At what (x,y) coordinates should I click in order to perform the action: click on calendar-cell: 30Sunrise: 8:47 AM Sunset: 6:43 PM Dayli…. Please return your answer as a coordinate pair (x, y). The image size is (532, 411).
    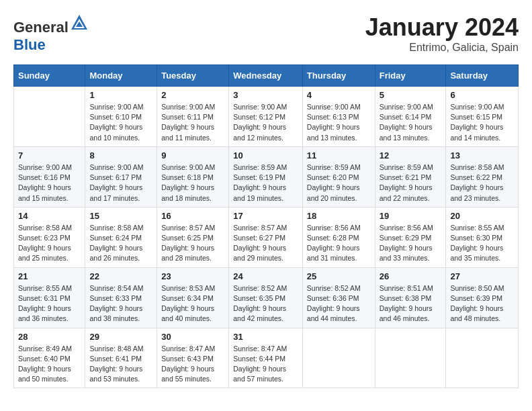
    Looking at the image, I should click on (193, 358).